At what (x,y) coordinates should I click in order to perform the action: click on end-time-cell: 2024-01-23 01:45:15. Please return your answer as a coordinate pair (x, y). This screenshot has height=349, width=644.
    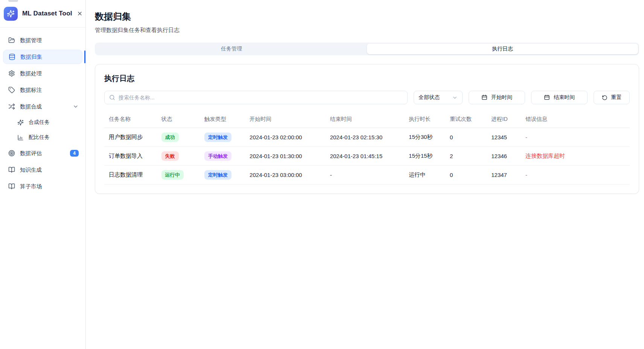
    Looking at the image, I should click on (365, 156).